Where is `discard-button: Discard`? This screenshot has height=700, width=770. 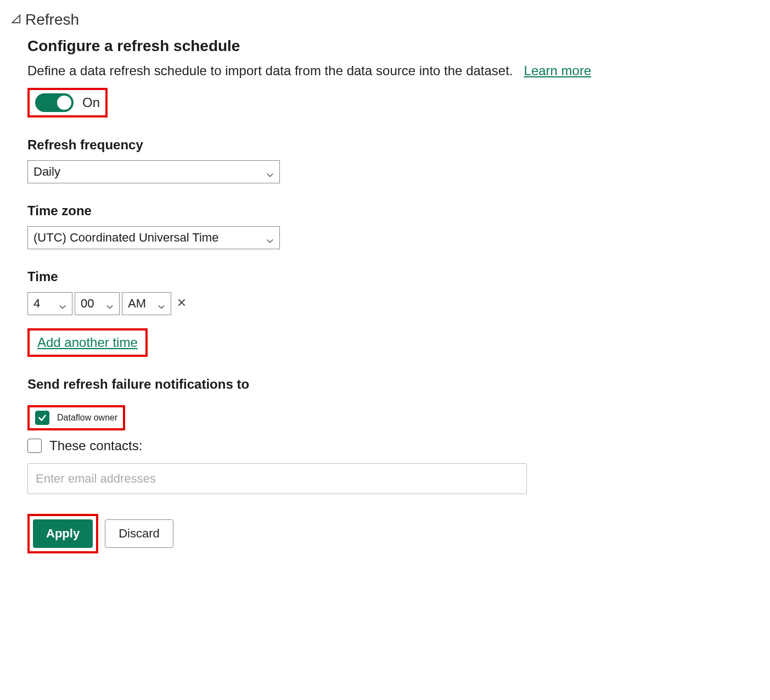 discard-button: Discard is located at coordinates (139, 534).